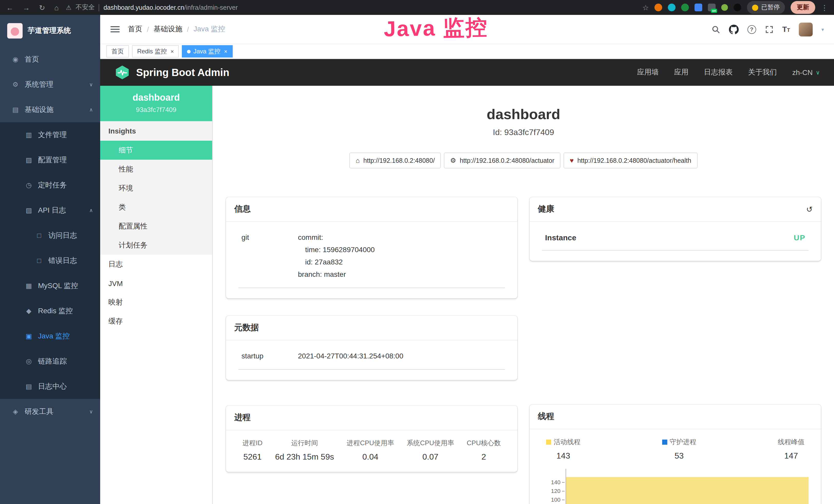 The width and height of the screenshot is (834, 504). I want to click on git-time-line: time: 1596289704000, so click(400, 250).